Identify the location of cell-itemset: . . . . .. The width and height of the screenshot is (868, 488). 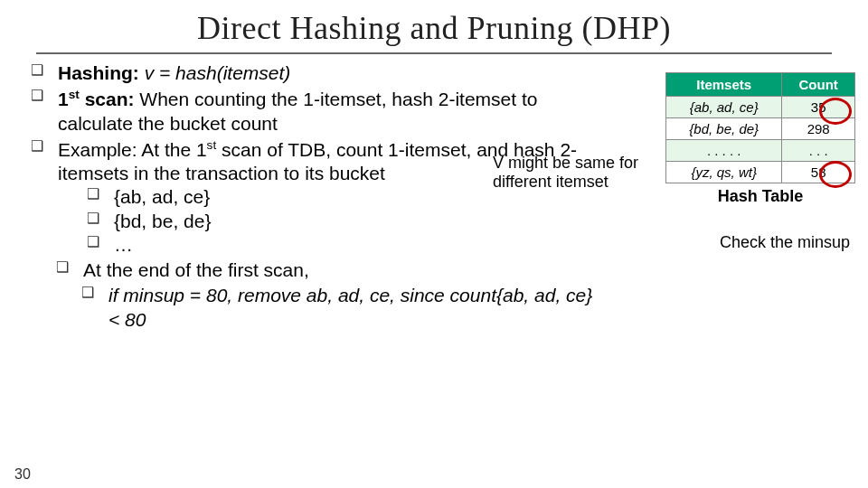
(724, 151).